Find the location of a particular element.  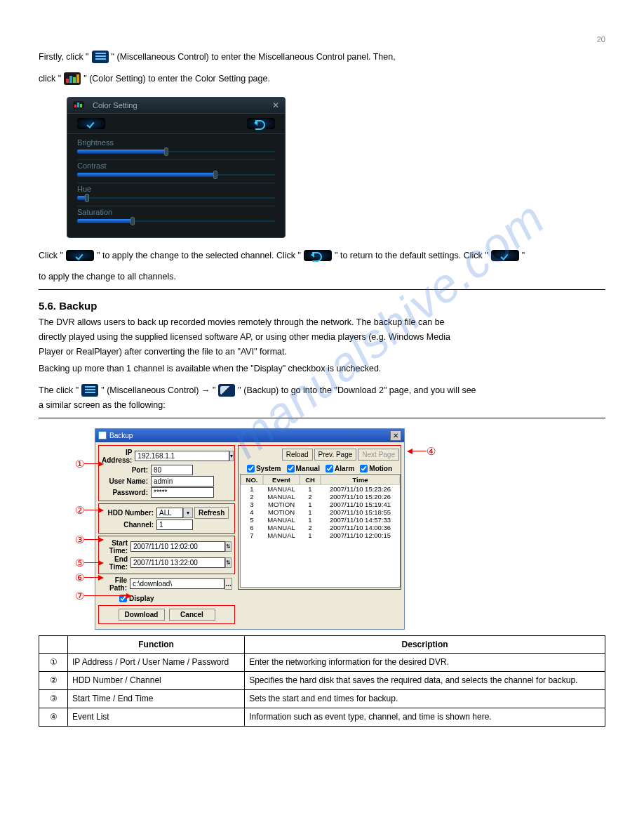

backup-p2: directly played using the supplied licen… is located at coordinates (322, 337).